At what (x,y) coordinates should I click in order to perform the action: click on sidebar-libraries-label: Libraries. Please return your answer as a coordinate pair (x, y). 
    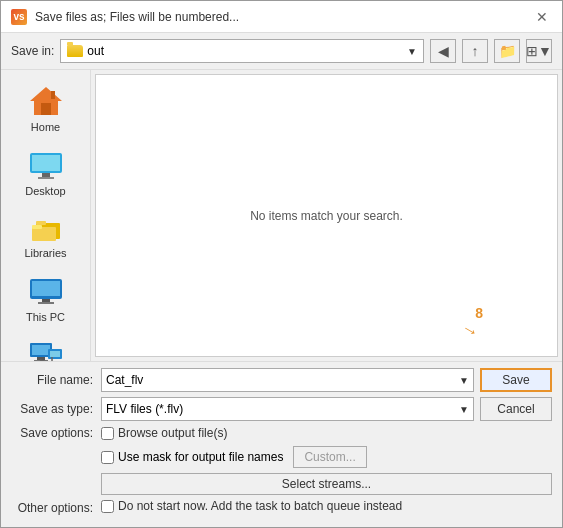
    Looking at the image, I should click on (45, 253).